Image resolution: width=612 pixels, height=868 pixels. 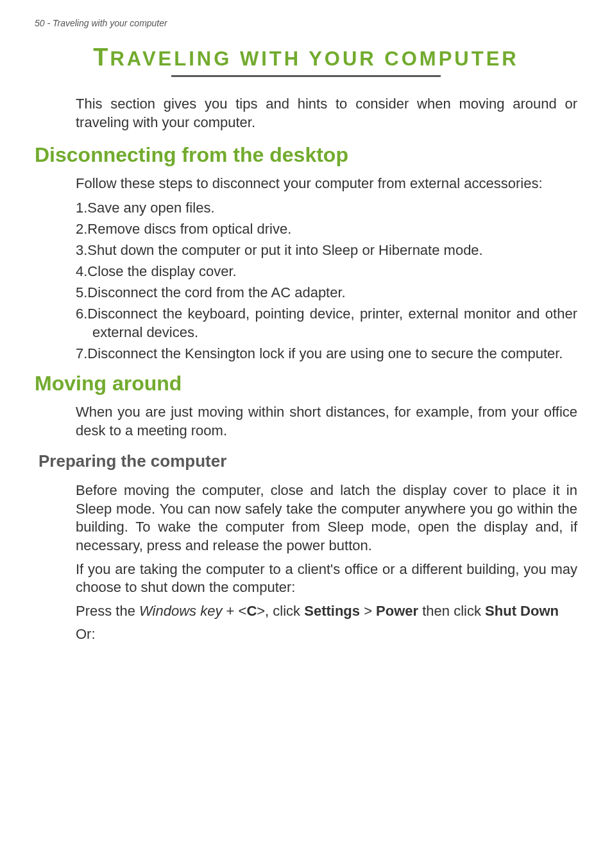 What do you see at coordinates (397, 611) in the screenshot?
I see `power-label: Power` at bounding box center [397, 611].